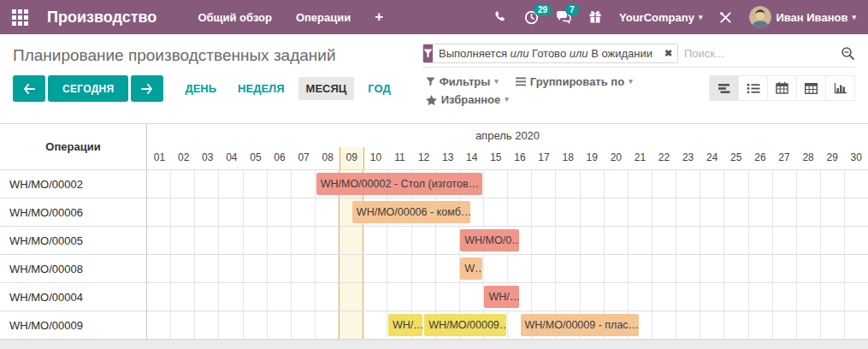 The height and width of the screenshot is (349, 868). I want to click on view-calendar-button, so click(782, 88).